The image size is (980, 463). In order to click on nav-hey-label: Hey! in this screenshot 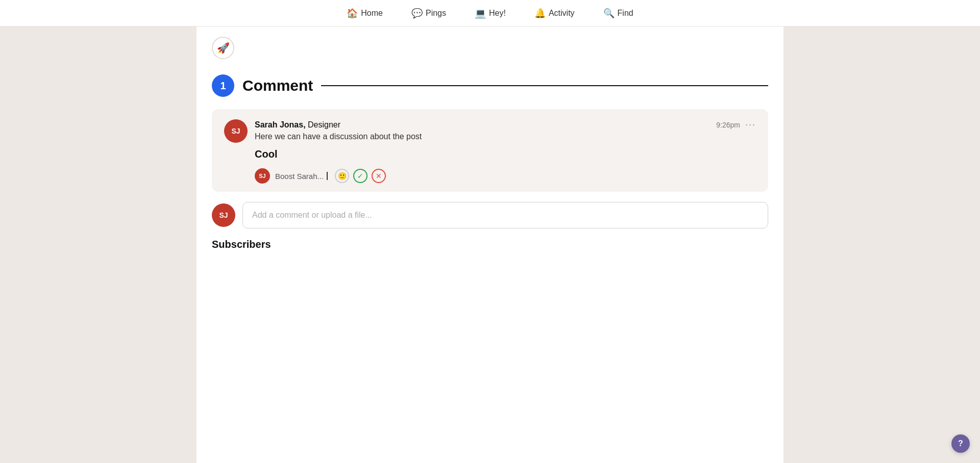, I will do `click(497, 13)`.